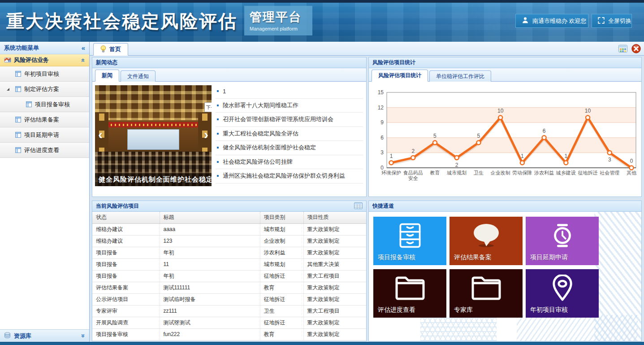 Image resolution: width=644 pixels, height=345 pixels. What do you see at coordinates (45, 150) in the screenshot?
I see `sidebar-item: 评估进度查看` at bounding box center [45, 150].